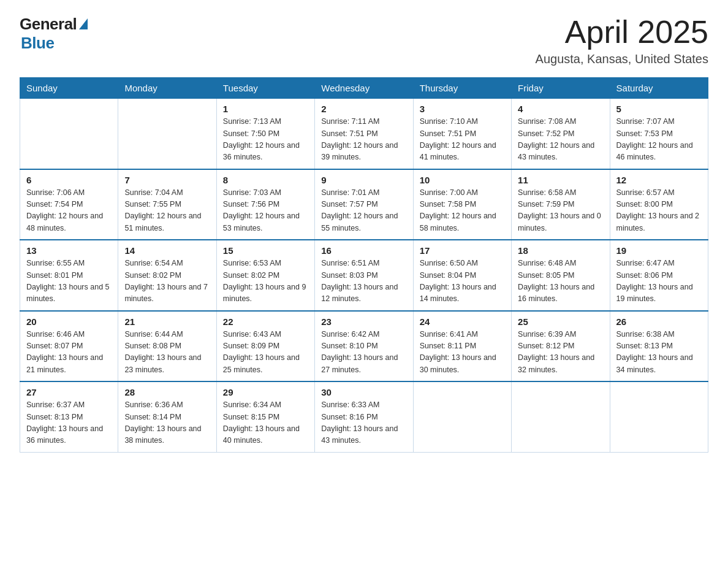 This screenshot has height=563, width=728. Describe the element at coordinates (364, 140) in the screenshot. I see `day-info: Sunrise: 7:11 AMSunset: 7:51 PMDaylight:…` at that location.